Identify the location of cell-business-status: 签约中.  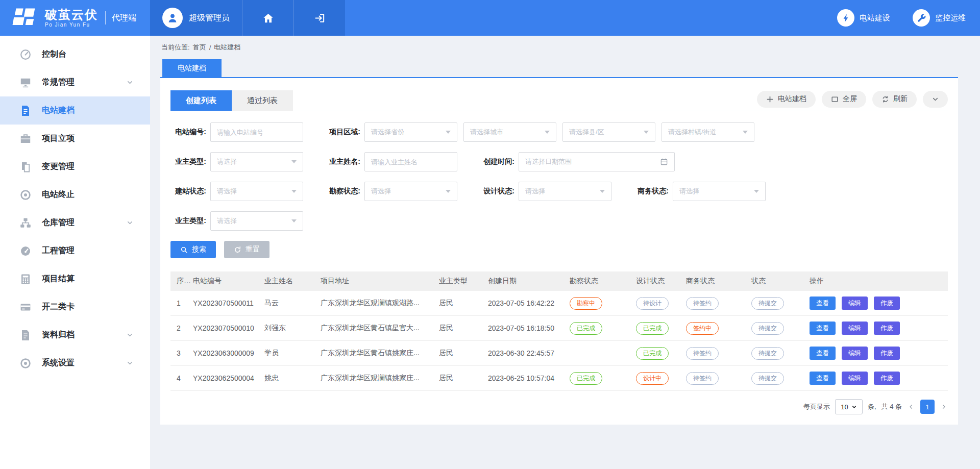
(719, 329).